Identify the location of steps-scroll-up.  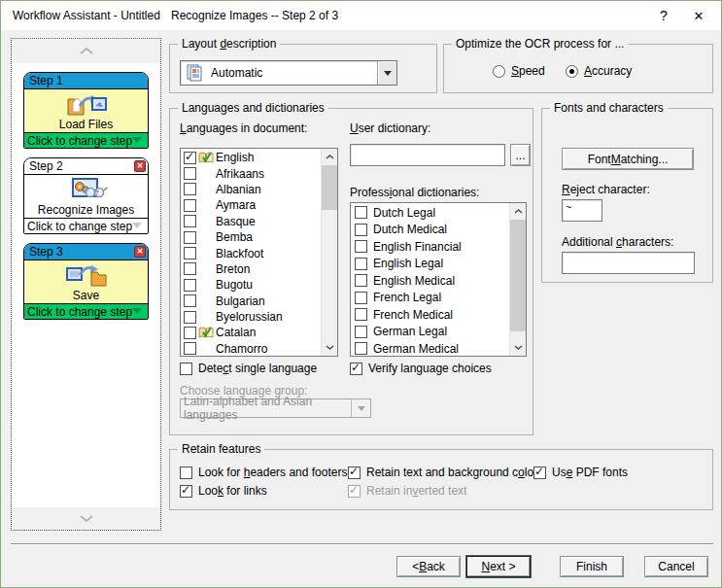
(86, 51).